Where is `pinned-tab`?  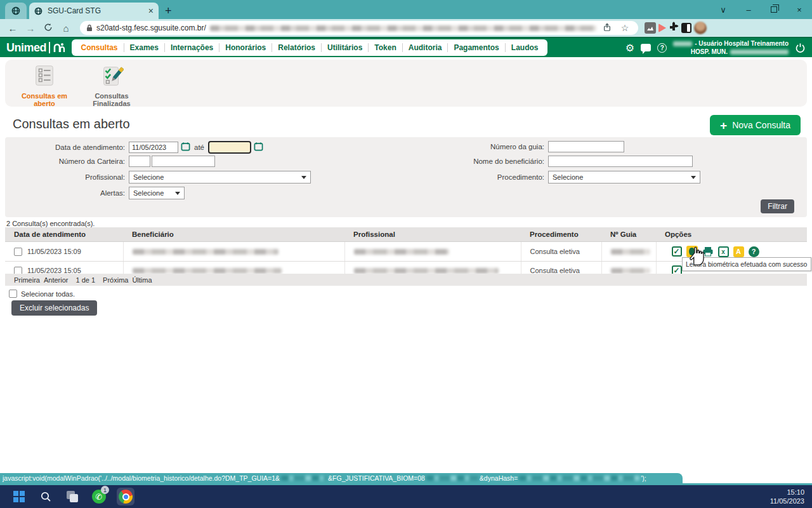 pinned-tab is located at coordinates (16, 11).